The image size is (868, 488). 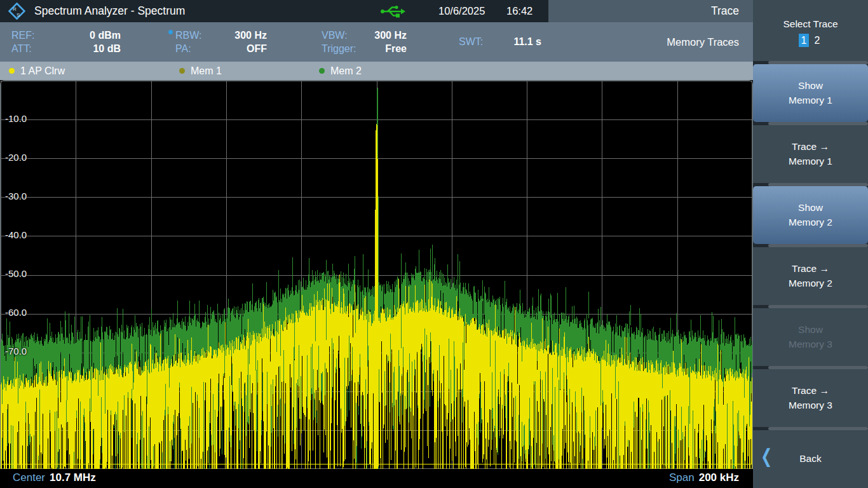 I want to click on vbw-label: VBW:, so click(x=334, y=36).